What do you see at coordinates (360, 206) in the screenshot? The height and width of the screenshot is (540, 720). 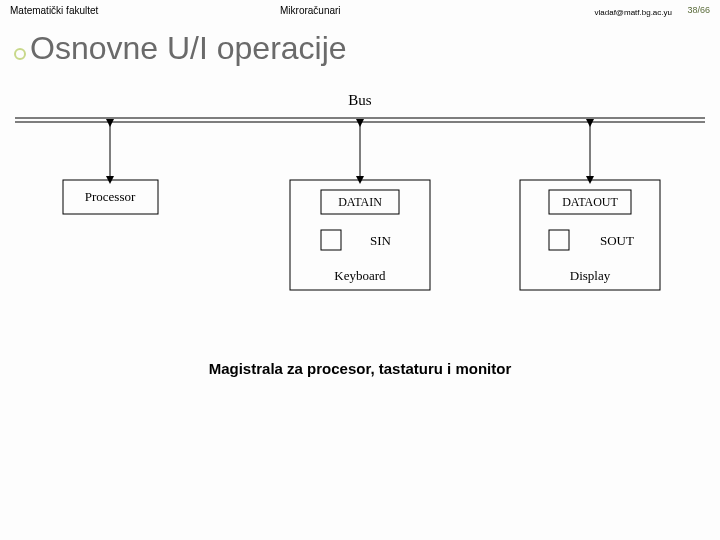 I see `keyboard-column: DATAIN SIN Keyboard` at bounding box center [360, 206].